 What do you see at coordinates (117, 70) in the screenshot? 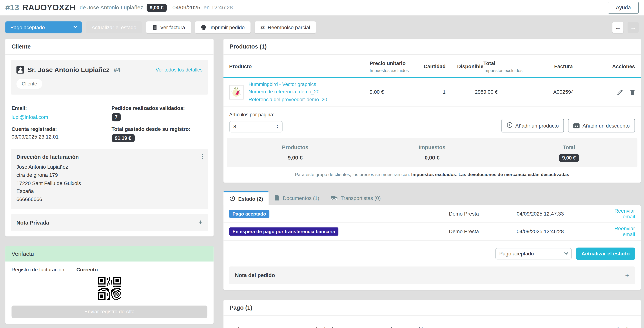
I see `customer-id: #4` at bounding box center [117, 70].